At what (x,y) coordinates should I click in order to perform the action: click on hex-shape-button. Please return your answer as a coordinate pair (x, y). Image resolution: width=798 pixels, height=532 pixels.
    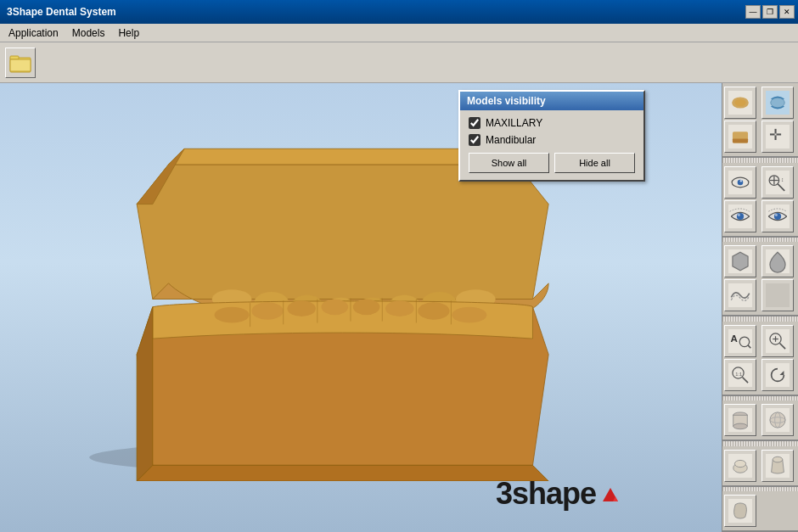
    Looking at the image, I should click on (740, 261).